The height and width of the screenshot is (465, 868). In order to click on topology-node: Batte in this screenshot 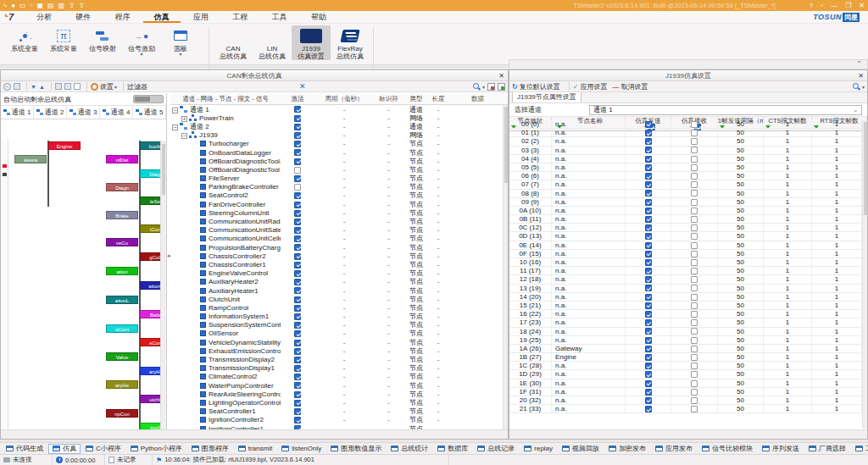, I will do `click(150, 314)`.